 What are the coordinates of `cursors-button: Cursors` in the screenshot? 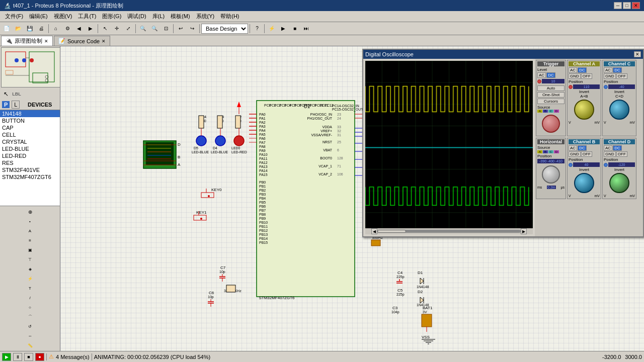 It's located at (551, 102).